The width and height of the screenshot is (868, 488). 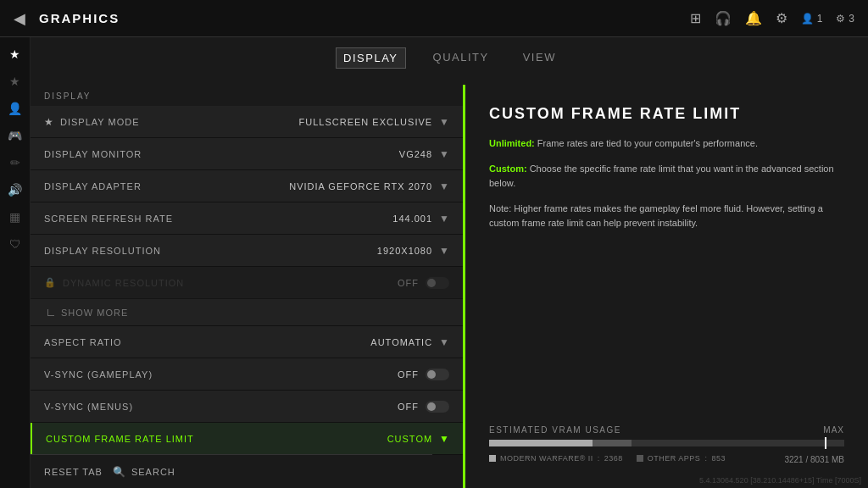 What do you see at coordinates (614, 458) in the screenshot?
I see `legend-mw-value: 2368` at bounding box center [614, 458].